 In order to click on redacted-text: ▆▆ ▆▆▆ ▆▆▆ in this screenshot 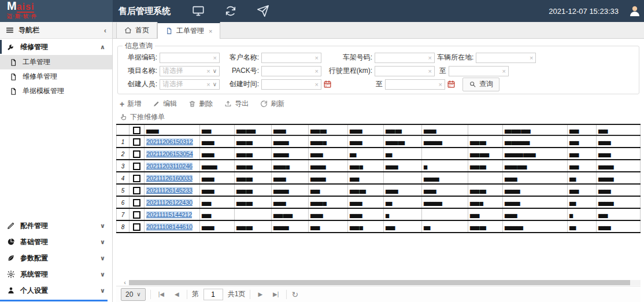, I will do `click(517, 131)`.